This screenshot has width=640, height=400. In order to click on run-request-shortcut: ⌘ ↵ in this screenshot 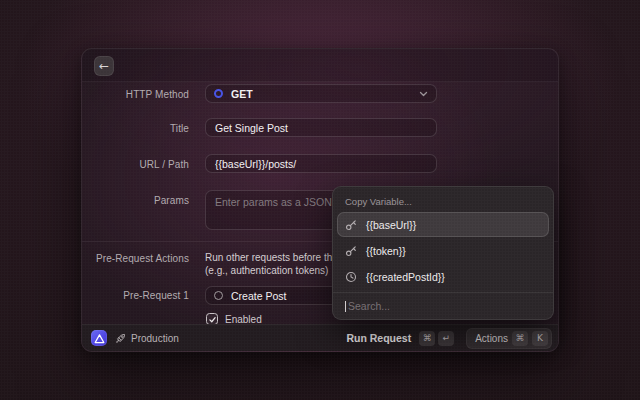, I will do `click(436, 338)`.